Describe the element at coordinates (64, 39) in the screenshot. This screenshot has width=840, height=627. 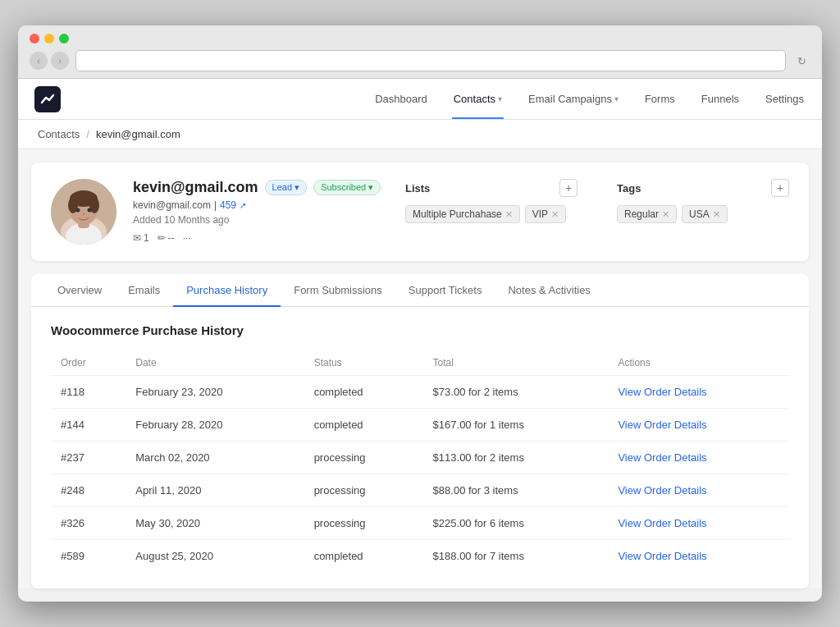
I see `maximize-dot` at that location.